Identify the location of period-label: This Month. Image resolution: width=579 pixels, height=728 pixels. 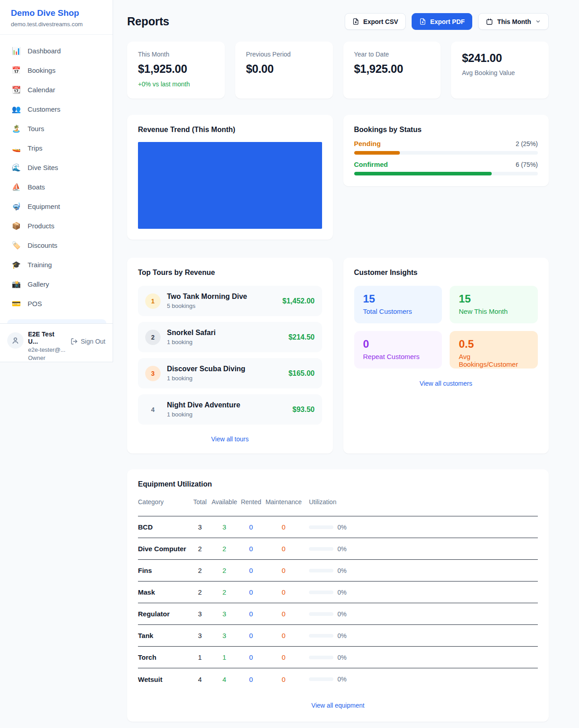
(514, 22).